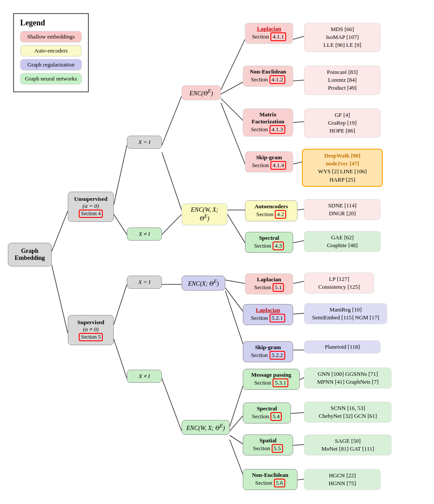 The height and width of the screenshot is (504, 434). I want to click on node-enc-w-upper: ENC(W, X; ΘE), so click(205, 214).